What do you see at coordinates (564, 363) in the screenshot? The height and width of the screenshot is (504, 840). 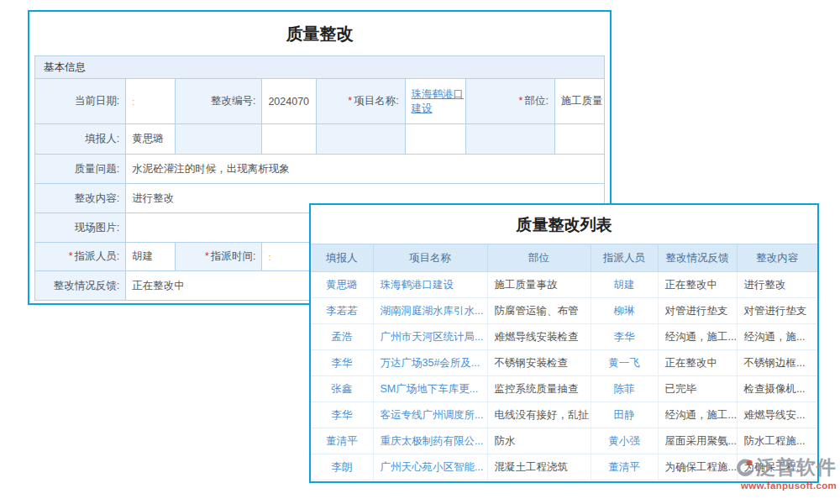 I see `table-row: 李华万达广场35#会所及...不锈钢安装检查黄一飞正在整改中不锈钢边框...` at bounding box center [564, 363].